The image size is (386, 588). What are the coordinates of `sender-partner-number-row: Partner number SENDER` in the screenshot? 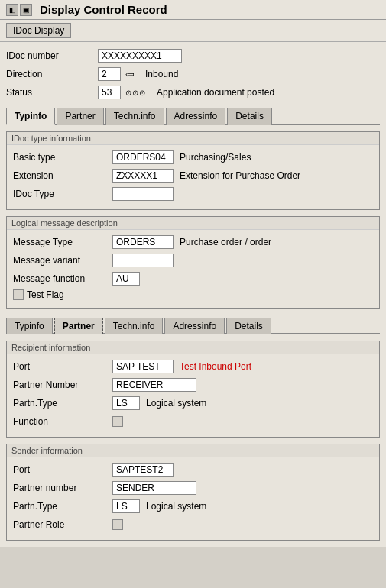 It's located at (193, 488).